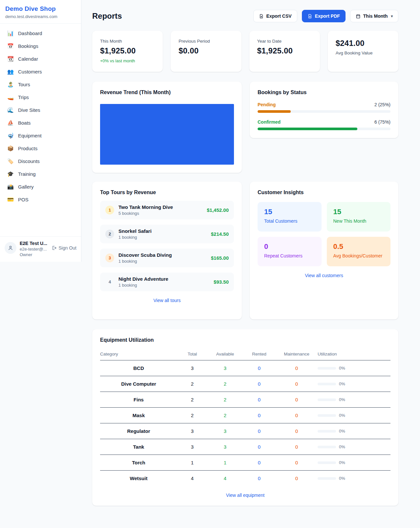 The height and width of the screenshot is (528, 420). I want to click on sidebar-item-calendar: 📆 Calendar, so click(41, 59).